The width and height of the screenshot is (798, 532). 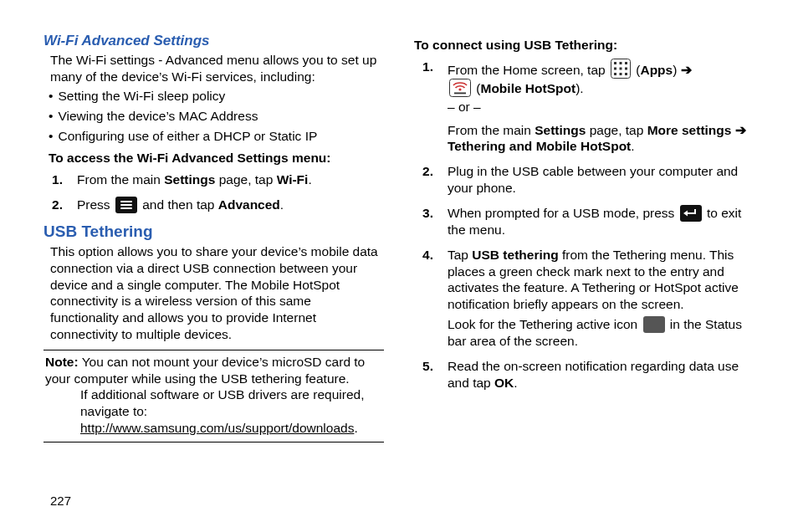 What do you see at coordinates (217, 428) in the screenshot?
I see `support-link: http://www.samsung.com/us/support/downlo…` at bounding box center [217, 428].